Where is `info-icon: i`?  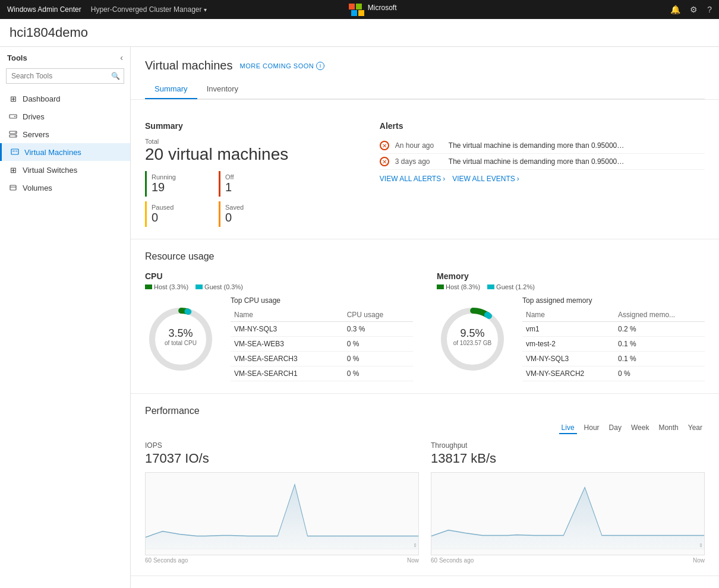 info-icon: i is located at coordinates (320, 66).